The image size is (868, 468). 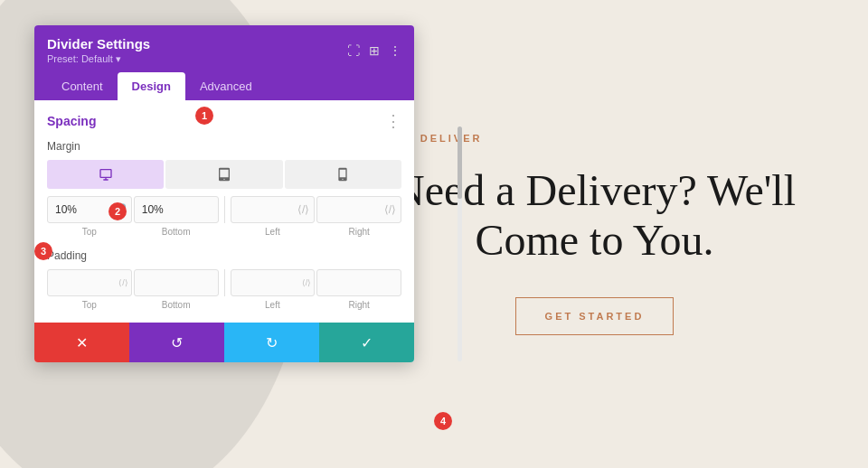 I want to click on padding-left-group: ⟨/⟩, so click(x=273, y=283).